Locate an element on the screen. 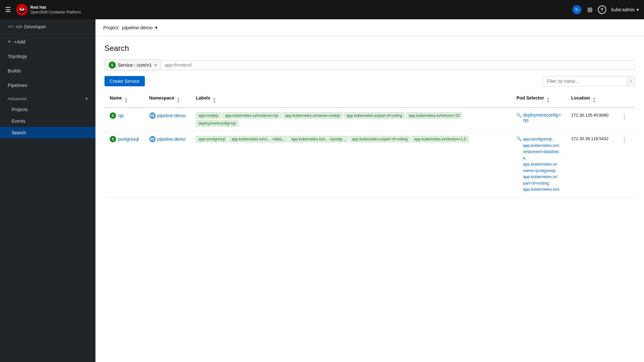 The image size is (644, 362). namespace-badge-icon: NS is located at coordinates (153, 116).